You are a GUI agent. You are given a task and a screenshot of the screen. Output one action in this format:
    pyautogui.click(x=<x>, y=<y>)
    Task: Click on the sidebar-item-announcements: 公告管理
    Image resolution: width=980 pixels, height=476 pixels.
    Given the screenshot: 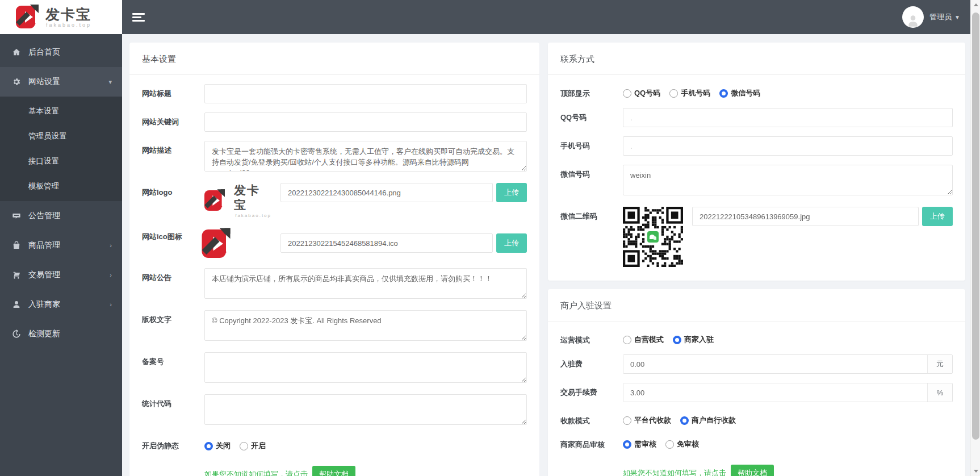 What is the action you would take?
    pyautogui.click(x=61, y=216)
    